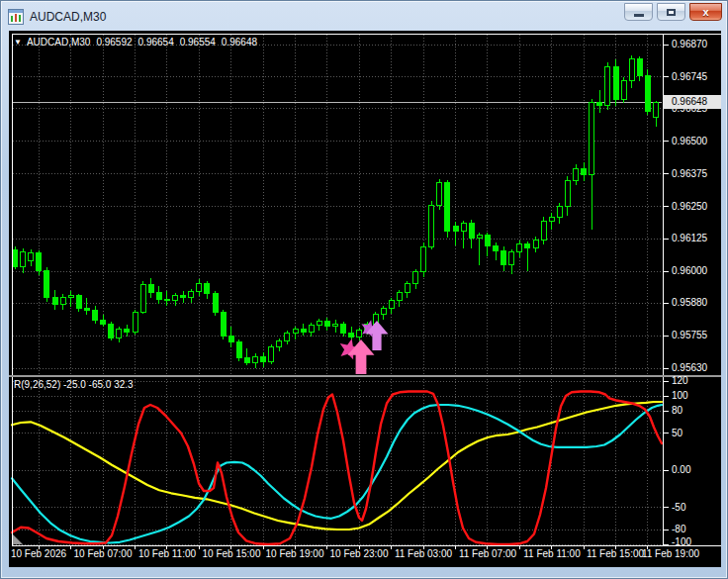 This screenshot has width=728, height=579. I want to click on open-value: 0.96592, so click(114, 42).